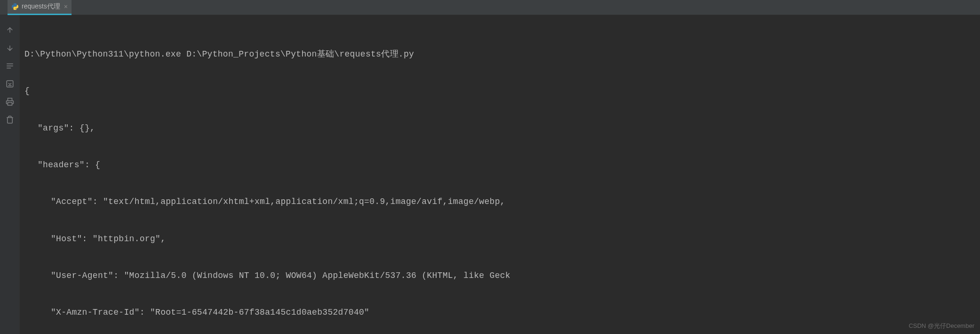 Image resolution: width=980 pixels, height=334 pixels. I want to click on output-line: "User-Agent": "Mozilla/5.0 (Windows NT 1…, so click(500, 276).